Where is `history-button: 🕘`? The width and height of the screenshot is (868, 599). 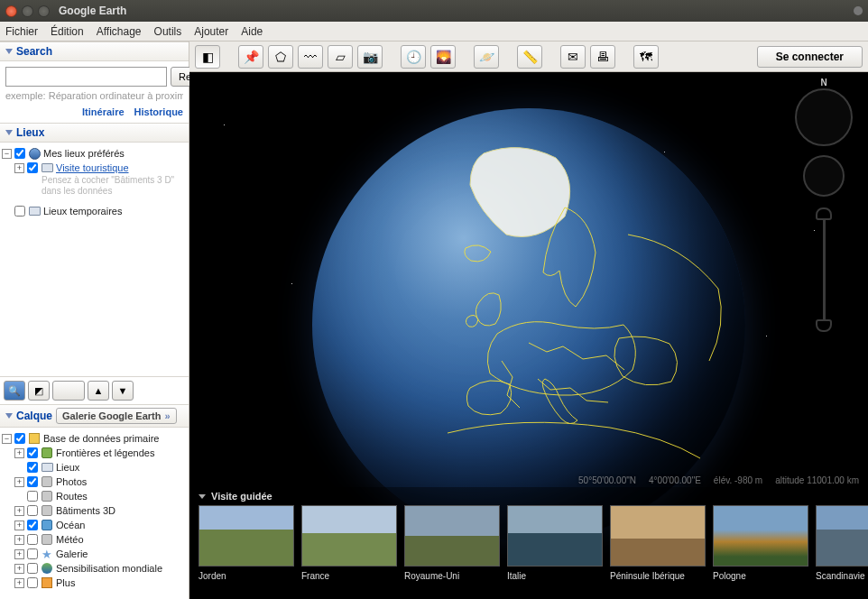
history-button: 🕘 is located at coordinates (413, 57).